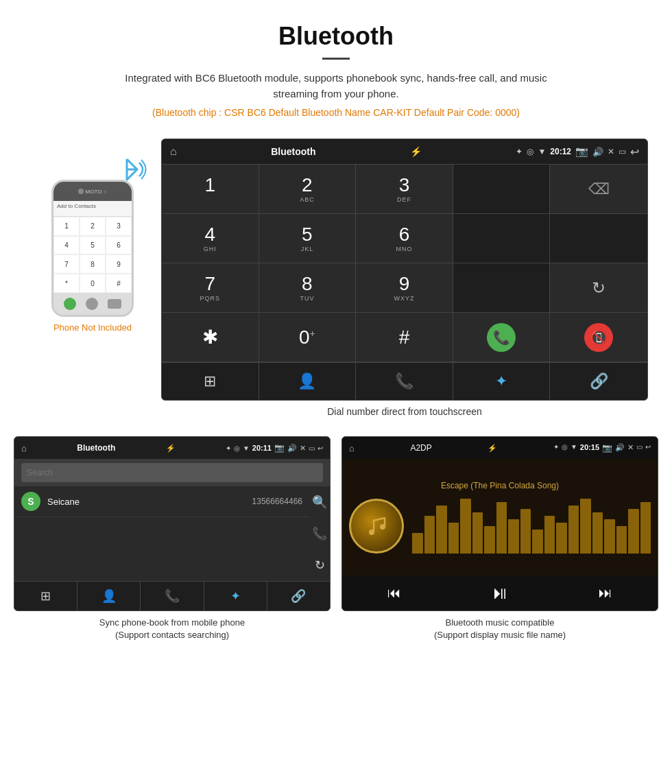 Image resolution: width=672 pixels, height=784 pixels. Describe the element at coordinates (620, 448) in the screenshot. I see `music-vol-icon: 🔊` at that location.